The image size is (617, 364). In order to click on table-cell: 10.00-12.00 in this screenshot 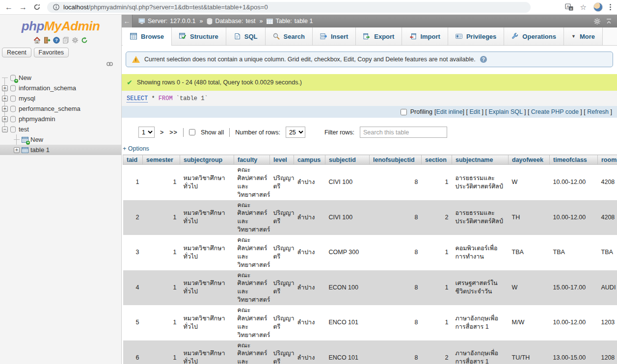, I will do `click(574, 218)`.